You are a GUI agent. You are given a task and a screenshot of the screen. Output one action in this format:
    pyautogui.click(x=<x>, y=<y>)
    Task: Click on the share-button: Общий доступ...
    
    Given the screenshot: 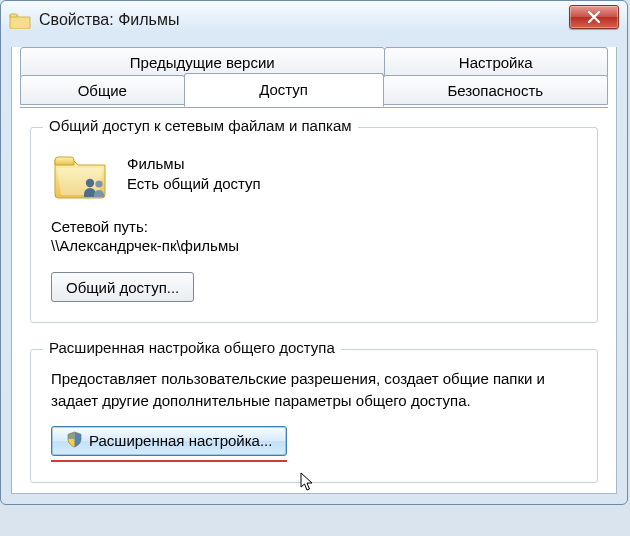 What is the action you would take?
    pyautogui.click(x=122, y=287)
    